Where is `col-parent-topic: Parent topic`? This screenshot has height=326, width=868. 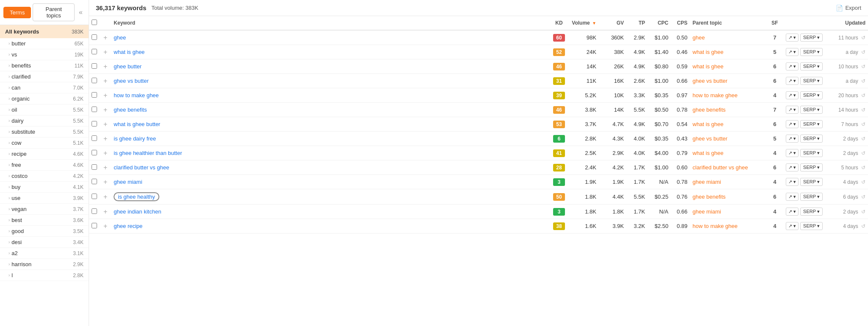 col-parent-topic: Parent topic is located at coordinates (728, 23).